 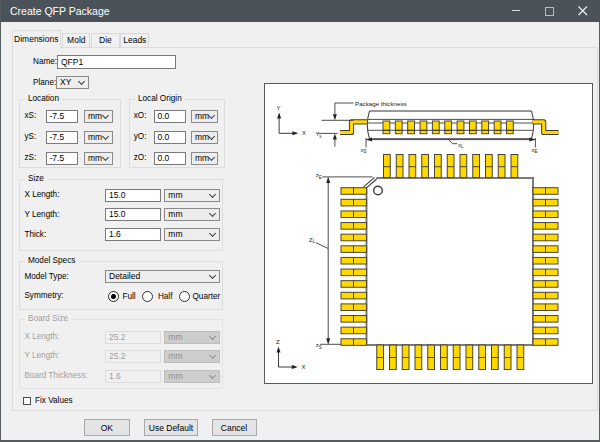 I want to click on svg-text: ZL, so click(x=312, y=241).